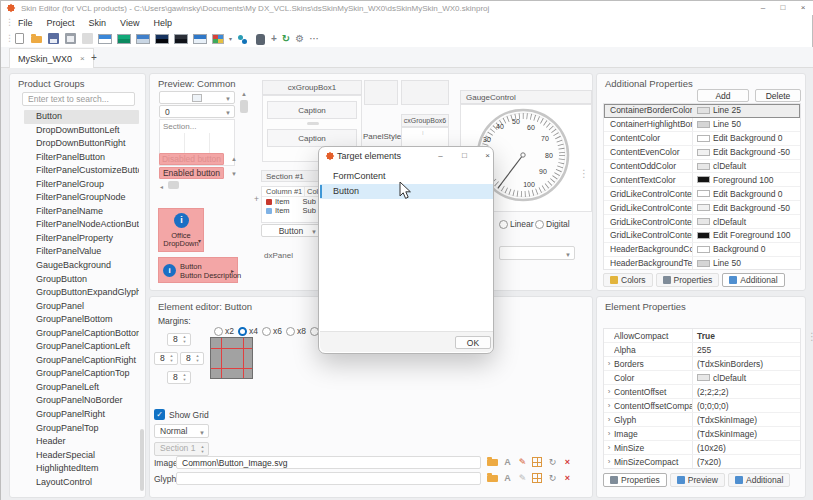  I want to click on spin-down-icon: ▼, so click(234, 174).